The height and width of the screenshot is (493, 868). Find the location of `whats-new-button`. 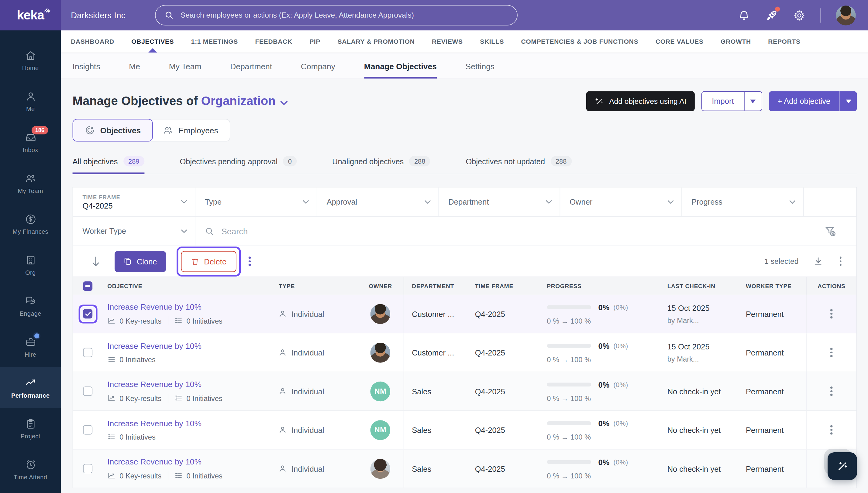

whats-new-button is located at coordinates (771, 15).